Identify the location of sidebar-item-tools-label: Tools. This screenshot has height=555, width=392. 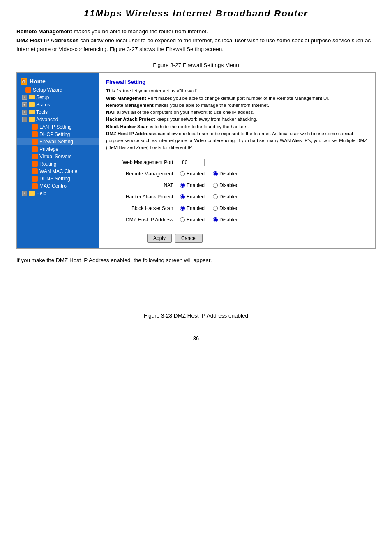
(42, 112).